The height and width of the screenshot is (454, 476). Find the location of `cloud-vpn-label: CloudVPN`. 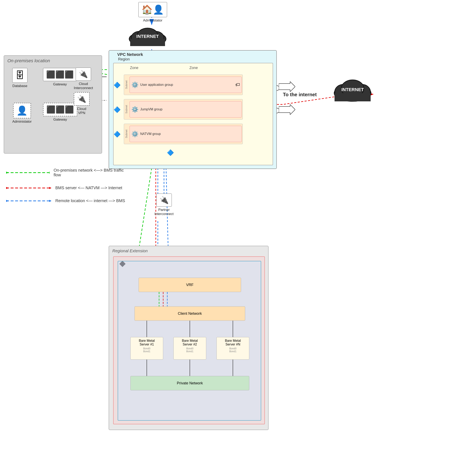

cloud-vpn-label: CloudVPN is located at coordinates (81, 111).